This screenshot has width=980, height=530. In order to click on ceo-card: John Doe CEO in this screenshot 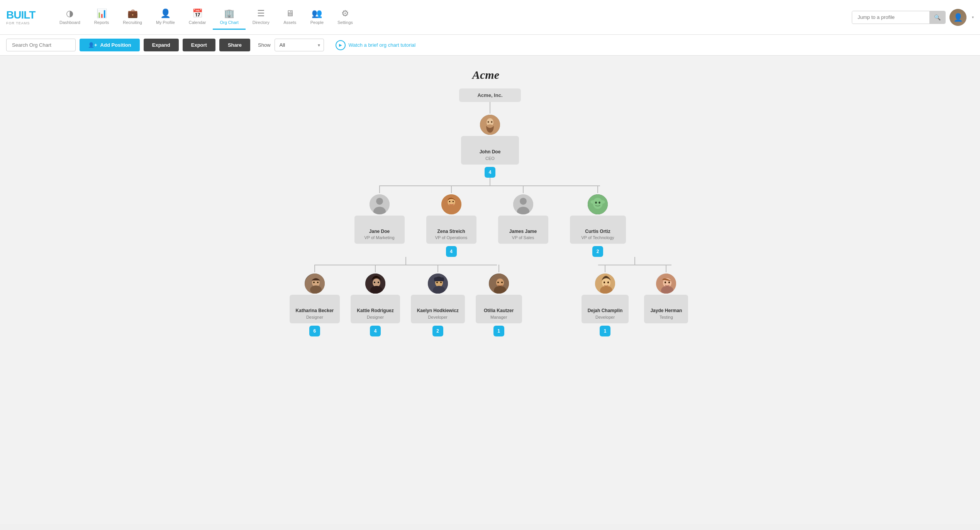, I will do `click(490, 150)`.